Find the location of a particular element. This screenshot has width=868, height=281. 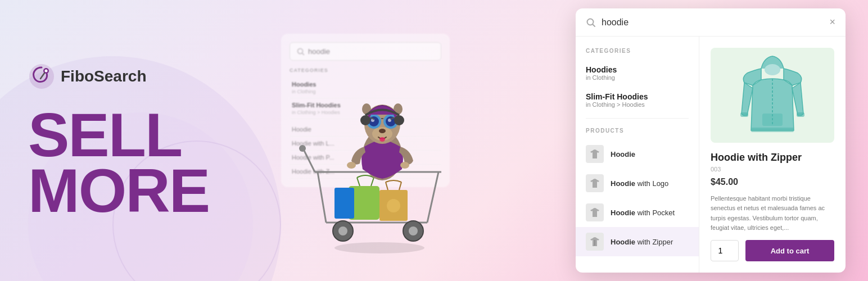

product-name-zipper: Hoodie with Zipper is located at coordinates (642, 242).